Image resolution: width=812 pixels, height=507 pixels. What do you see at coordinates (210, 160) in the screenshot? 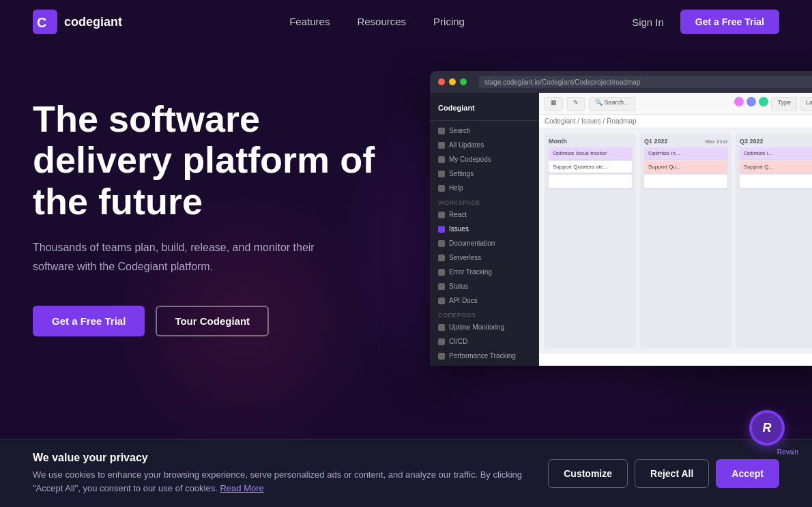
I see `hero-title: The software delivery platform of the fu…` at bounding box center [210, 160].